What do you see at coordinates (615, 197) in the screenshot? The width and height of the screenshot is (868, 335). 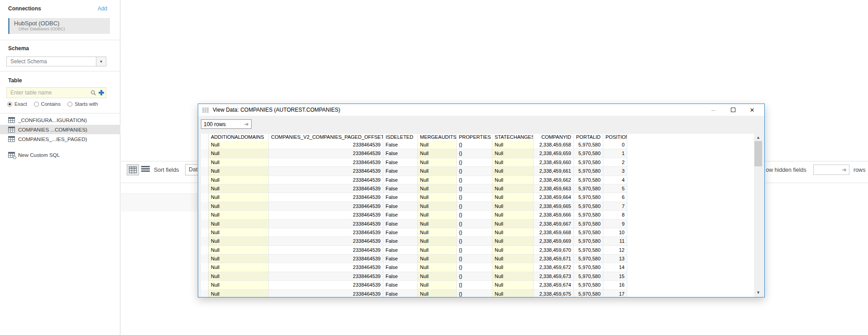 I see `grid-cell: 6` at bounding box center [615, 197].